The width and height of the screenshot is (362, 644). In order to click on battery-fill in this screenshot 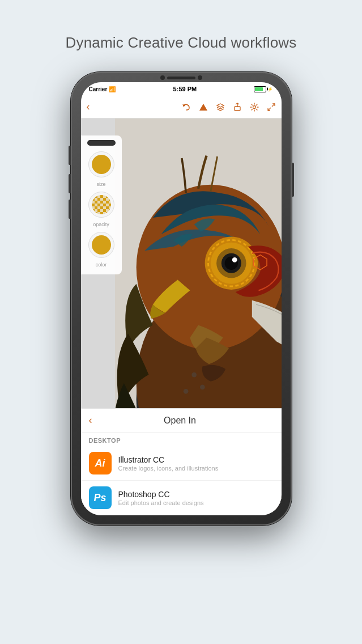, I will do `click(259, 90)`.